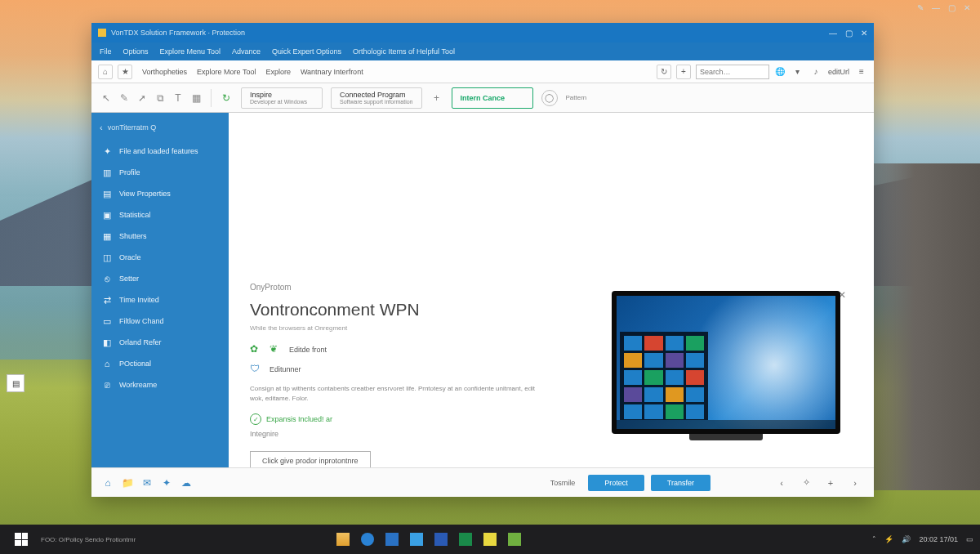 Image resolution: width=980 pixels, height=554 pixels. What do you see at coordinates (160, 257) in the screenshot?
I see `sidebar-item-oracle: ◫Oracle` at bounding box center [160, 257].